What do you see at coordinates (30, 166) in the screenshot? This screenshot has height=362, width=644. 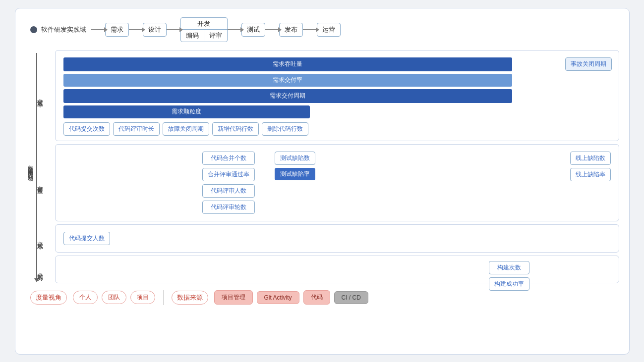 I see `axis-label: 效能度量应用于不同认知域` at bounding box center [30, 166].